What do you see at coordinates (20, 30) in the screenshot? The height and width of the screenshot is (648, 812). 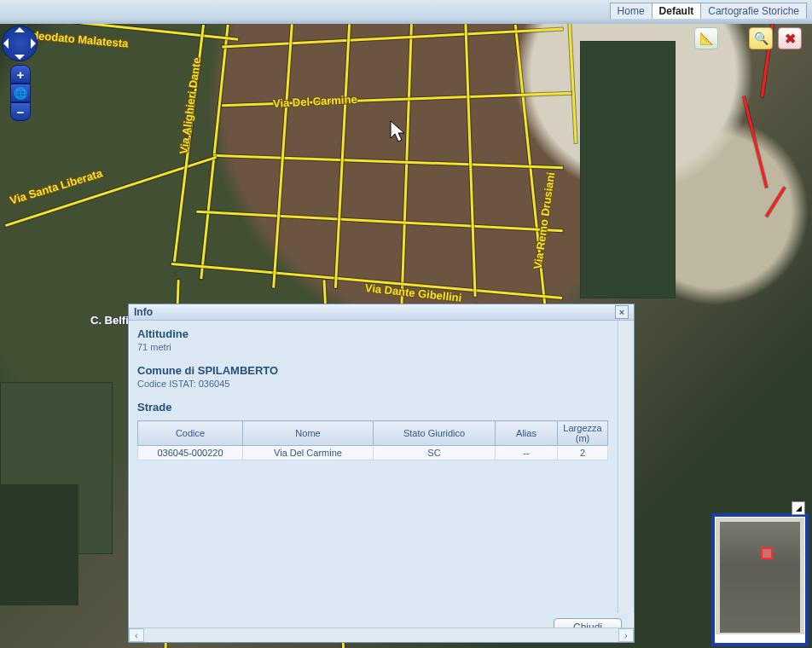 I see `pan-up-icon` at bounding box center [20, 30].